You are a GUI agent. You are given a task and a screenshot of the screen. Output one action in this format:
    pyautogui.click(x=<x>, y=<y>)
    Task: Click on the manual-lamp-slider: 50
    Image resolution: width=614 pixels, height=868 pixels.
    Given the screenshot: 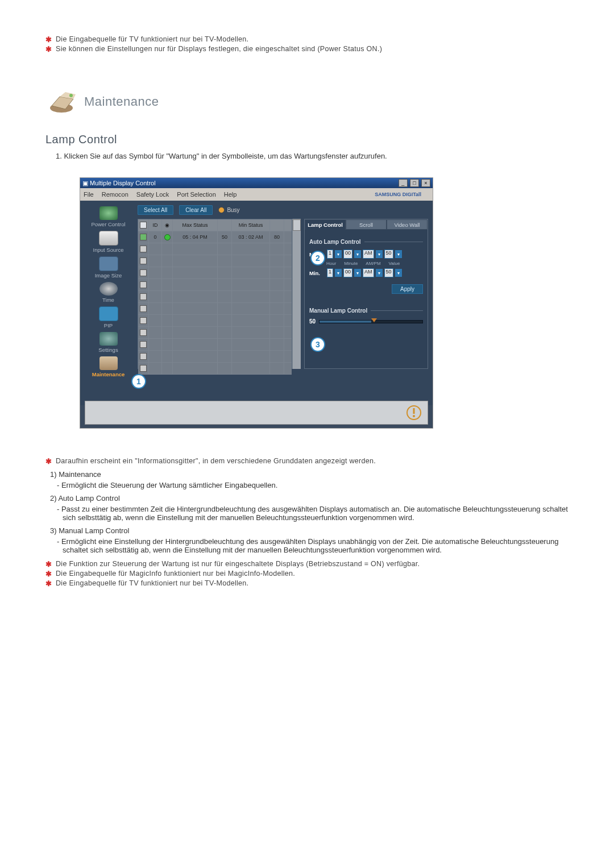 What is the action you would take?
    pyautogui.click(x=366, y=322)
    